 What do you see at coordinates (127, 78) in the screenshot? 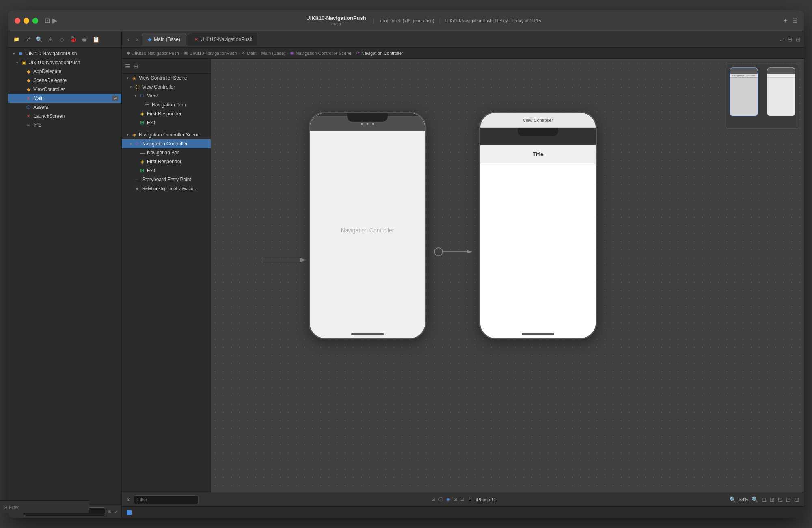
I see `expand-arrow: ▾` at bounding box center [127, 78].